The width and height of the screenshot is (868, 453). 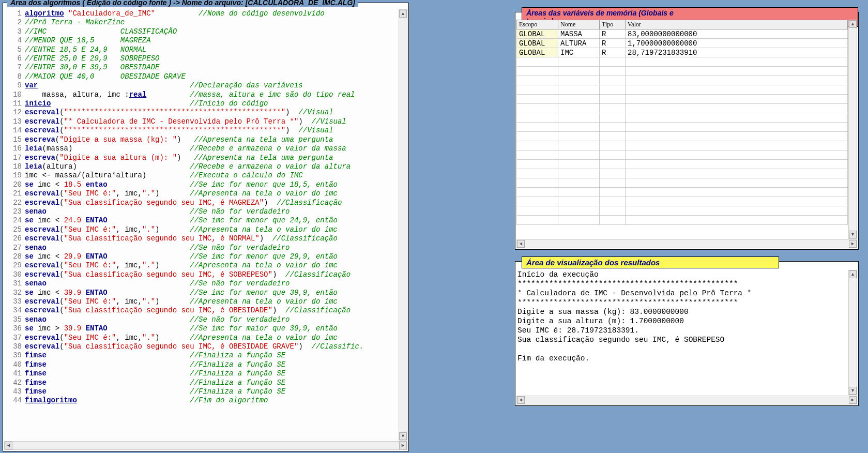 I want to click on code-line: 3//IMC CLASSIFICAÇÃO, so click(x=206, y=32).